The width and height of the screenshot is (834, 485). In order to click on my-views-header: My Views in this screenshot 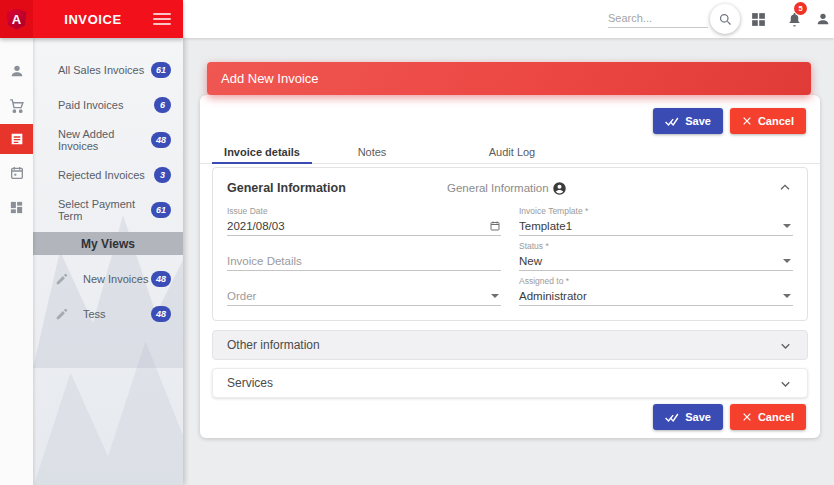, I will do `click(108, 244)`.